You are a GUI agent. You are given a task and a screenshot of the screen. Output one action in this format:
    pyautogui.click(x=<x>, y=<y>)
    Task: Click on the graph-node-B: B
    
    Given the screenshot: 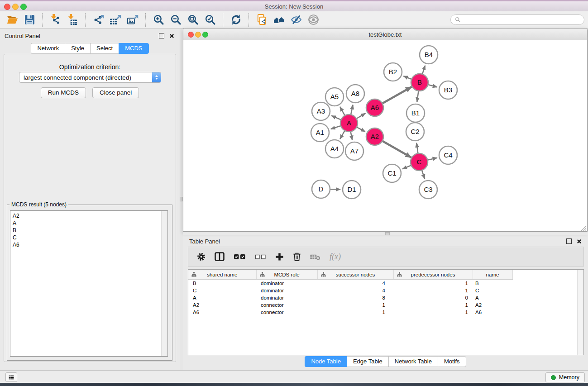 What is the action you would take?
    pyautogui.click(x=420, y=82)
    